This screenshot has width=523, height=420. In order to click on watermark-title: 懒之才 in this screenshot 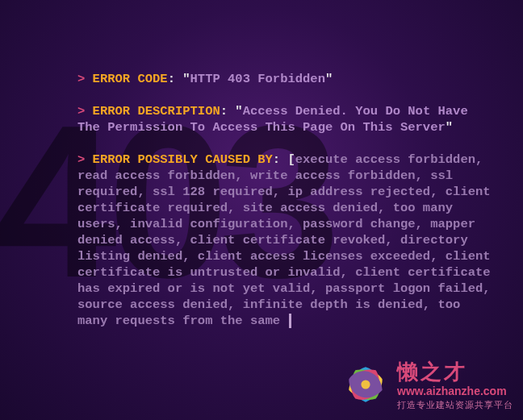, I will do `click(455, 372)`.